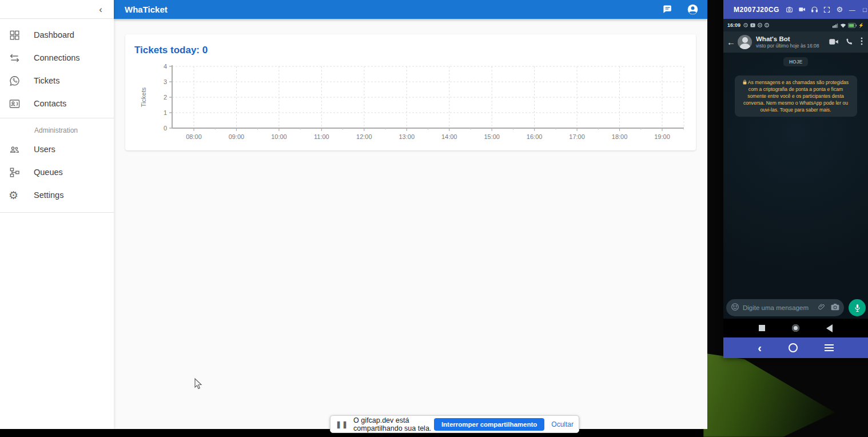 This screenshot has width=868, height=437. Describe the element at coordinates (814, 9) in the screenshot. I see `audio-headset-icon` at that location.